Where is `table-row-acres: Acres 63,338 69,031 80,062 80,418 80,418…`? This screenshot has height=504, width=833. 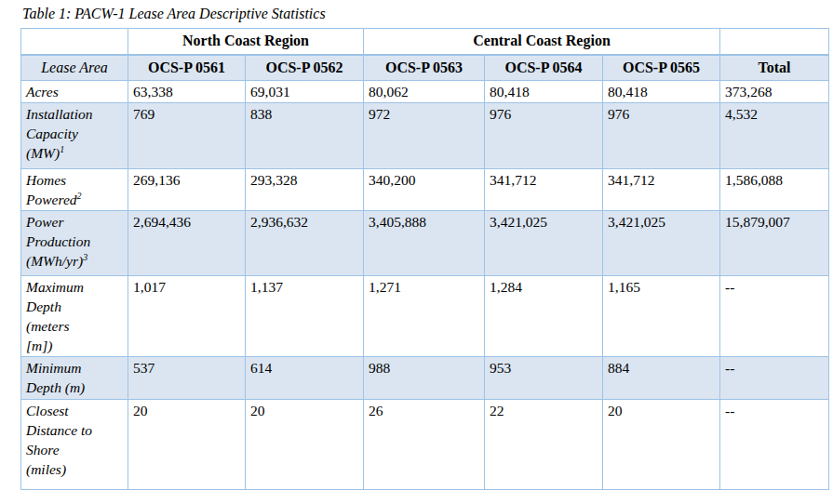
table-row-acres: Acres 63,338 69,031 80,062 80,418 80,418… is located at coordinates (425, 92).